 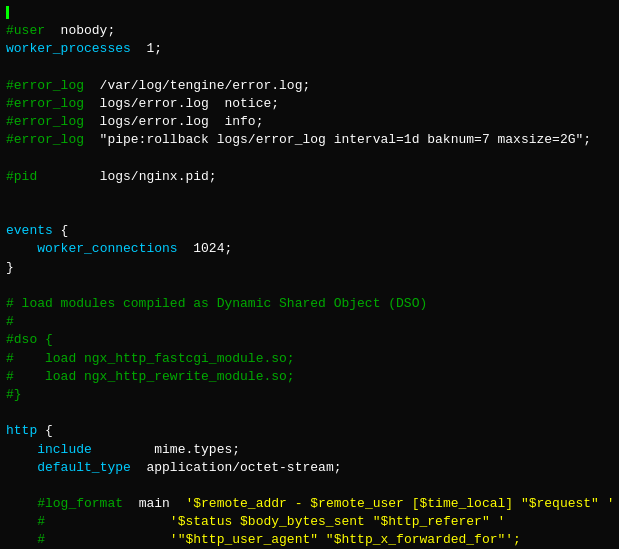 I want to click on pid-line: #pid logs/nginx.pid;, so click(x=310, y=177).